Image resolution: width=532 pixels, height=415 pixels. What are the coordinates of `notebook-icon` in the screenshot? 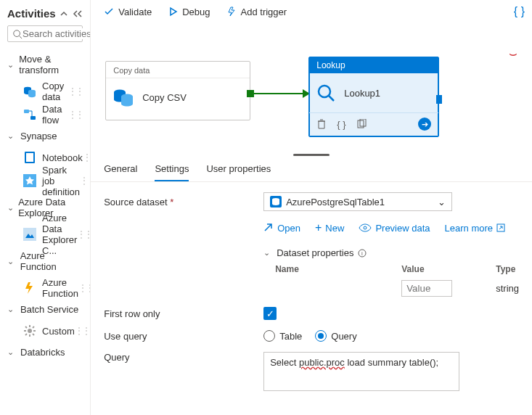 It's located at (30, 157).